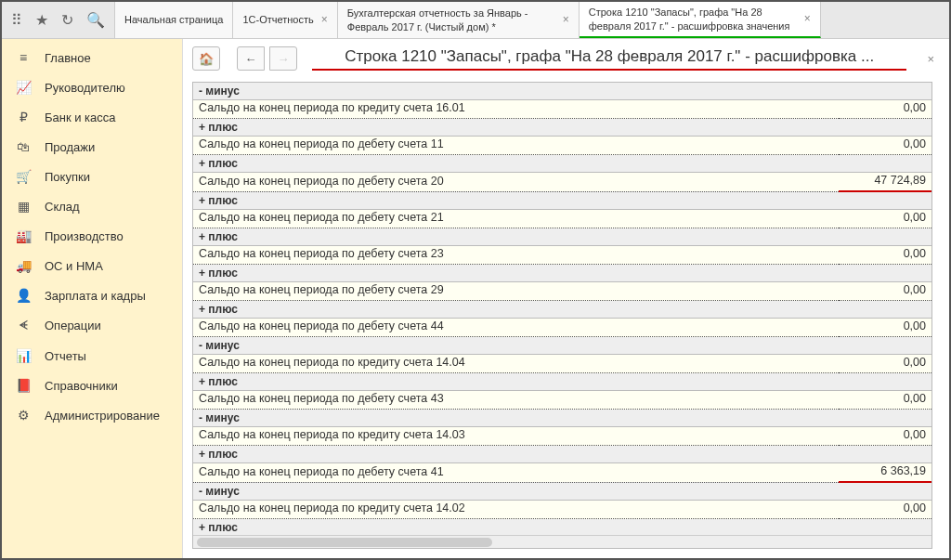 Image resolution: width=951 pixels, height=560 pixels. Describe the element at coordinates (92, 356) in the screenshot. I see `sidebar-item: 📊Отчеты` at that location.